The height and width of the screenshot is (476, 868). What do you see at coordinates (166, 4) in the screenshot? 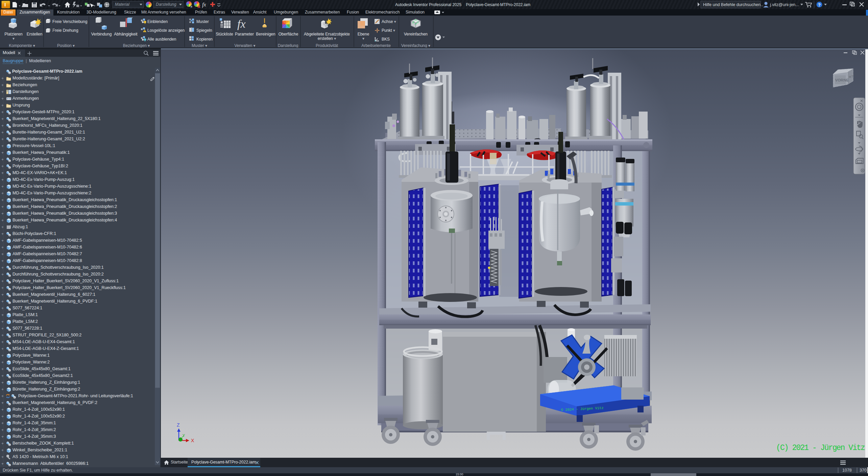
I see `svg-text: Darstellung` at bounding box center [166, 4].